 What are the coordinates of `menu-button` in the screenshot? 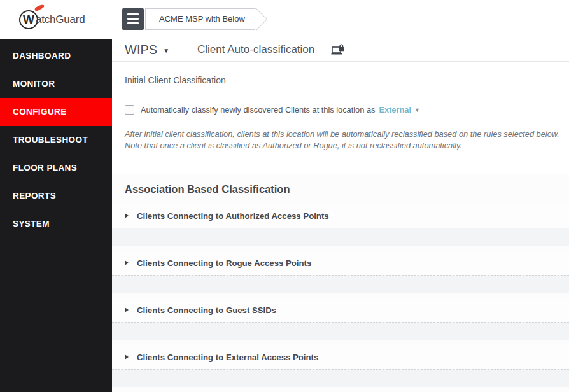 It's located at (133, 19).